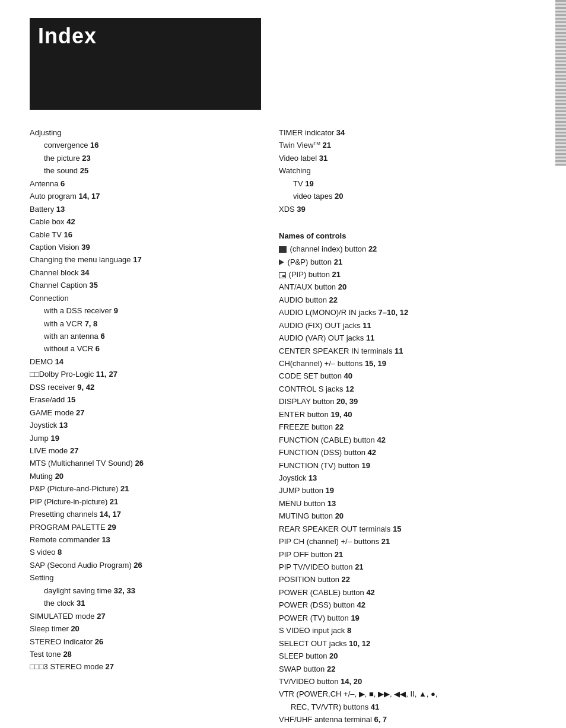 This screenshot has height=728, width=566. What do you see at coordinates (142, 362) in the screenshot?
I see `list-item: DEMO 14` at bounding box center [142, 362].